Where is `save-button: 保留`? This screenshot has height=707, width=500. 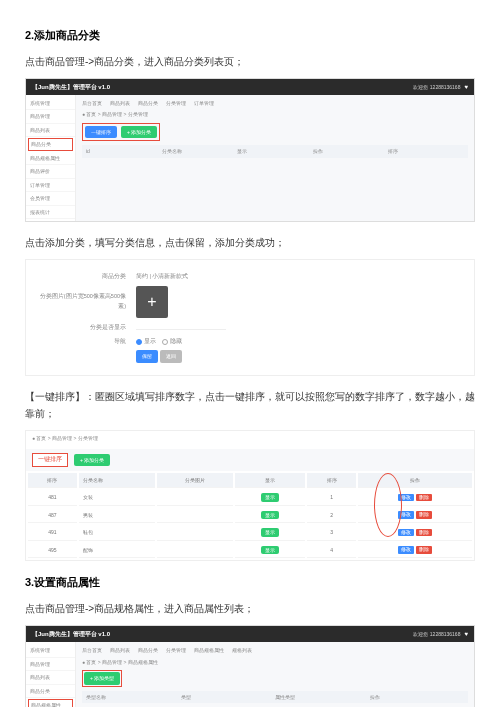
save-button: 保留 is located at coordinates (147, 356).